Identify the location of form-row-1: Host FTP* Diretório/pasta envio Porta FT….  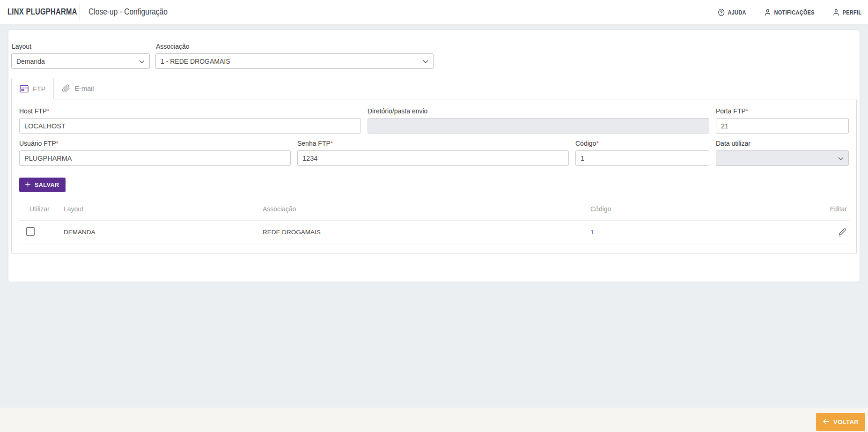
(434, 120).